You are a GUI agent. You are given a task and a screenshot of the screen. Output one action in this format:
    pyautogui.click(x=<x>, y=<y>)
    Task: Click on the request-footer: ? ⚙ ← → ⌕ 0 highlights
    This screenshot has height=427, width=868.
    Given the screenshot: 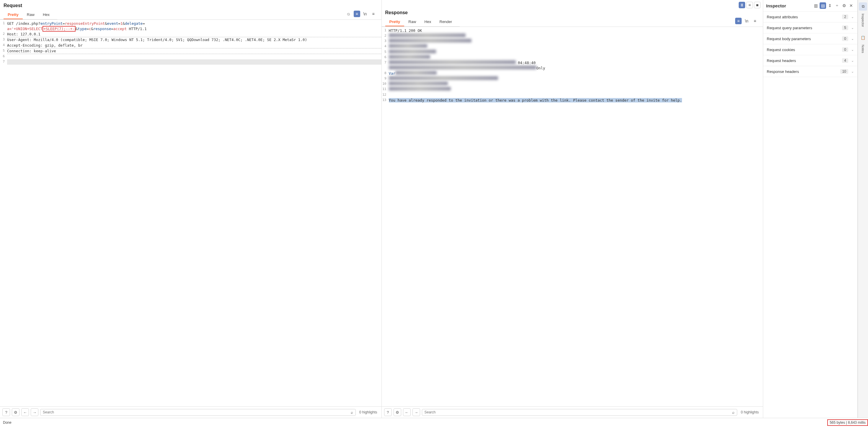 What is the action you would take?
    pyautogui.click(x=191, y=412)
    